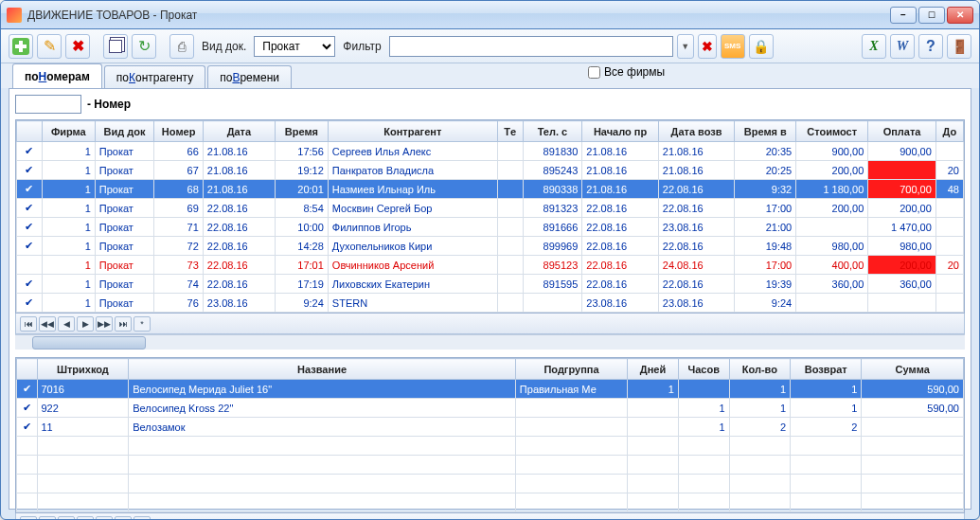 Image resolution: width=980 pixels, height=520 pixels. What do you see at coordinates (458, 15) in the screenshot?
I see `window-title: ДВИЖЕНИЕ ТОВАРОВ - Прокат` at bounding box center [458, 15].